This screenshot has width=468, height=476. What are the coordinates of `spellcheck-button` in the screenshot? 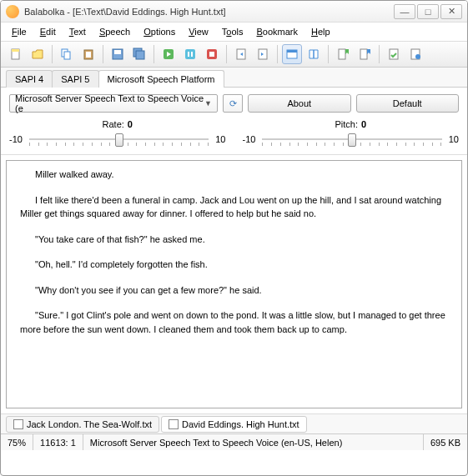 It's located at (394, 54).